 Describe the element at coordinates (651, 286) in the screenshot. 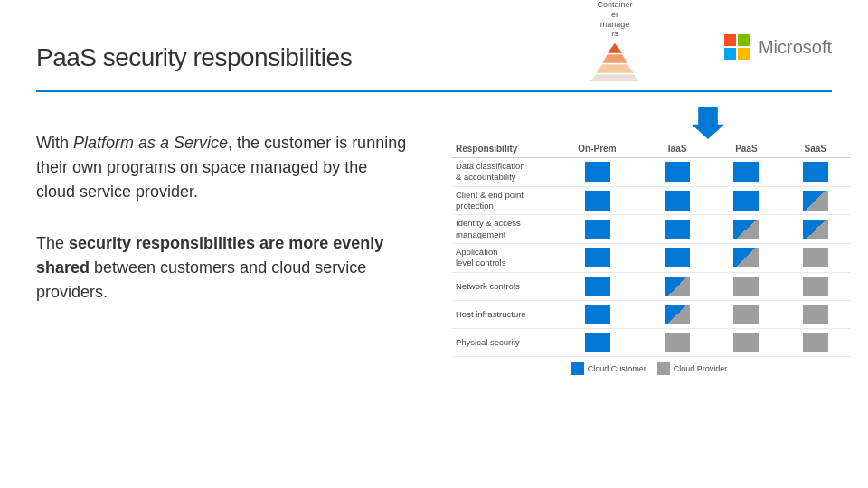

I see `table-row: Network controls` at that location.